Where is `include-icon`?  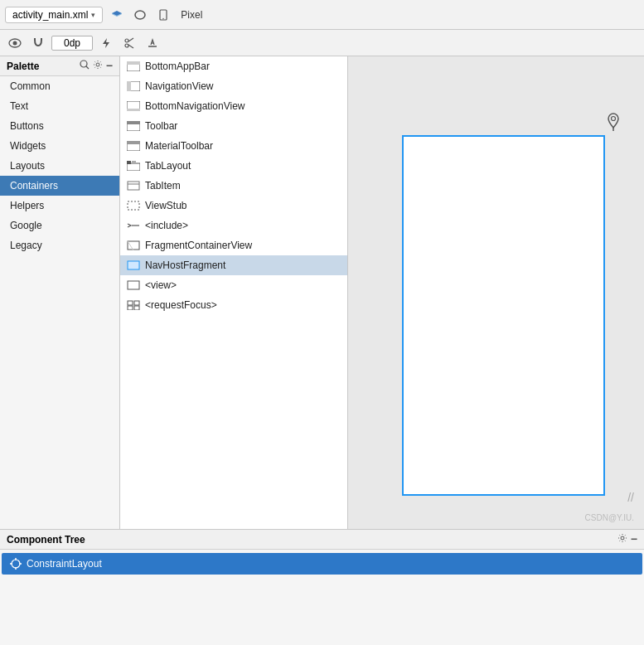 include-icon is located at coordinates (133, 226).